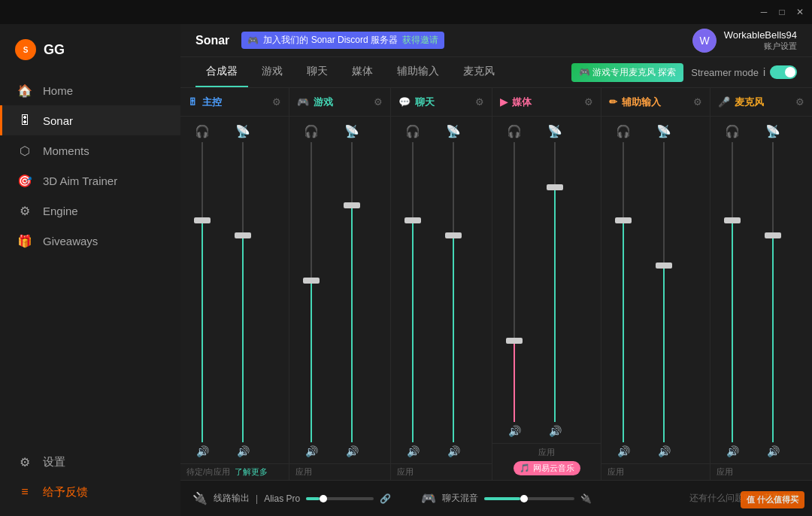  I want to click on aux-track-1: 🎧 🔊, so click(623, 290).